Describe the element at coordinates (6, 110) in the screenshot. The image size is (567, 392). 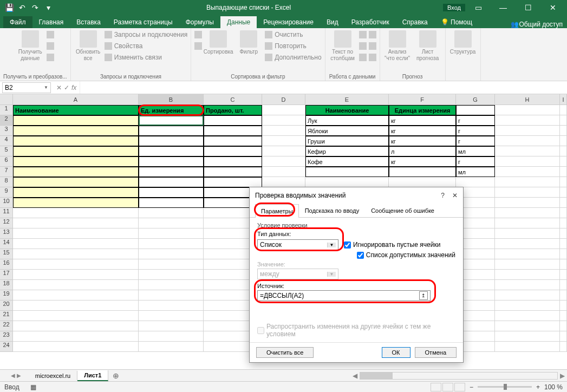
I see `row-header-1: 1` at that location.